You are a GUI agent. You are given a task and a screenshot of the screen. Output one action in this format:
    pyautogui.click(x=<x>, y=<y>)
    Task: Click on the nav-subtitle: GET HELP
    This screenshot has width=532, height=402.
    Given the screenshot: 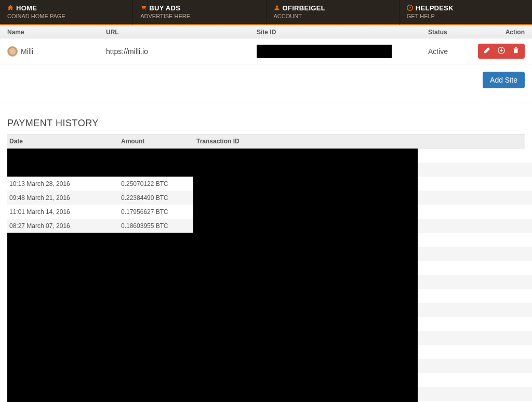 What is the action you would take?
    pyautogui.click(x=466, y=16)
    